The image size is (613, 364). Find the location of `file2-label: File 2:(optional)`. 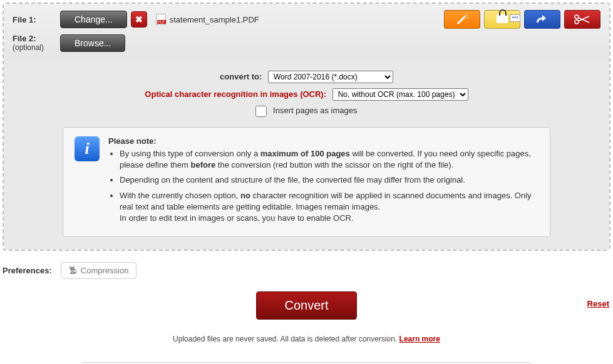

file2-label: File 2:(optional) is located at coordinates (36, 43).